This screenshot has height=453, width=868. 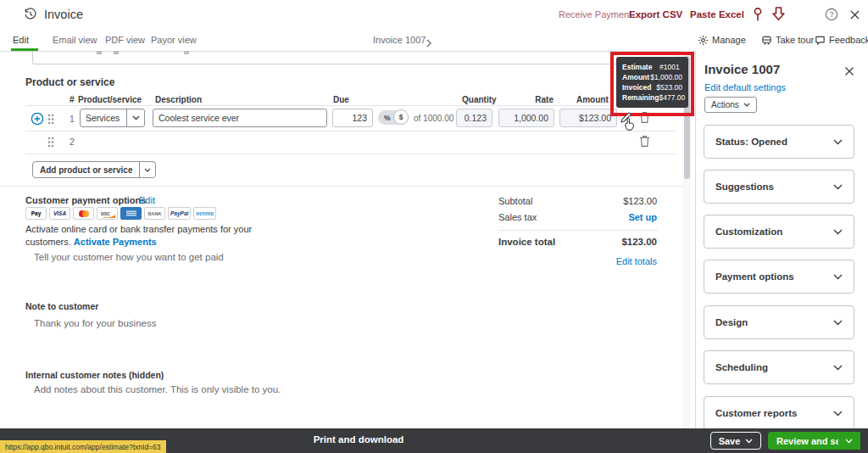 What do you see at coordinates (821, 42) in the screenshot?
I see `feedback-icon` at bounding box center [821, 42].